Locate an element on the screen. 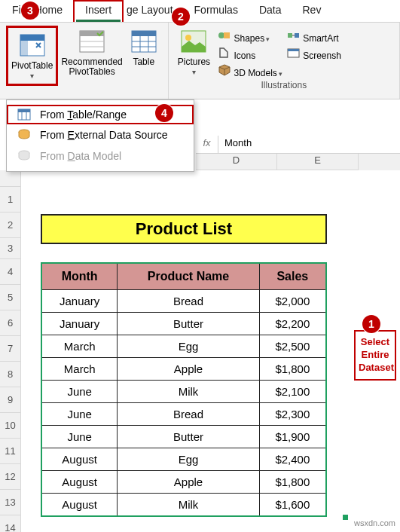 The width and height of the screenshot is (400, 532). row-8: 8 is located at coordinates (11, 375).